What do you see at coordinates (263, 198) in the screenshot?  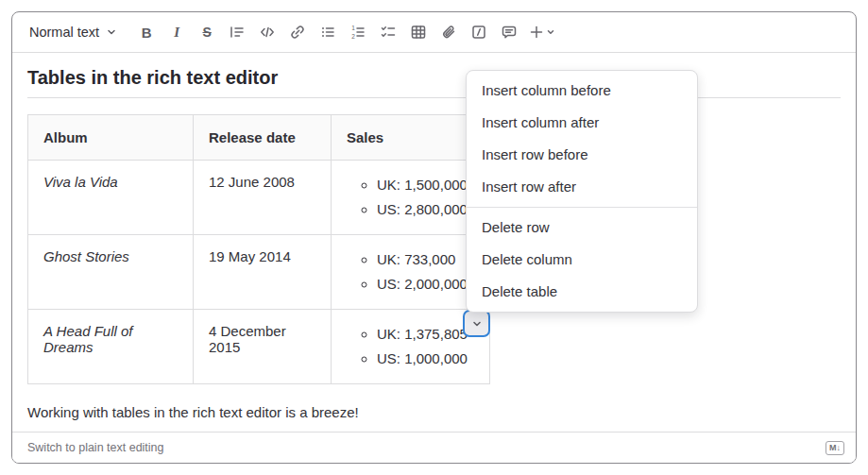 I see `cell-release-date: 12 June 2008` at bounding box center [263, 198].